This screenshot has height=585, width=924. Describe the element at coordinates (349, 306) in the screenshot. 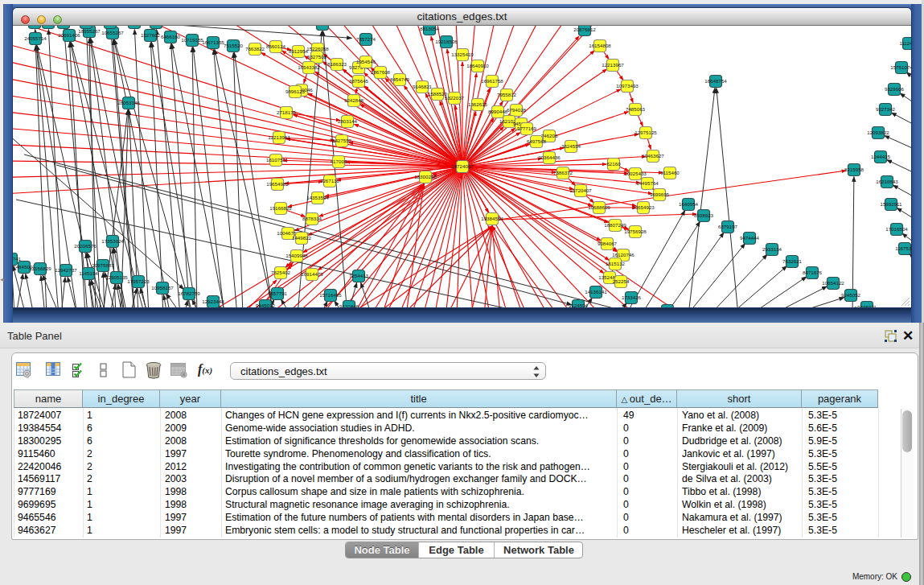

I see `svg-text: 9132448` at that location.